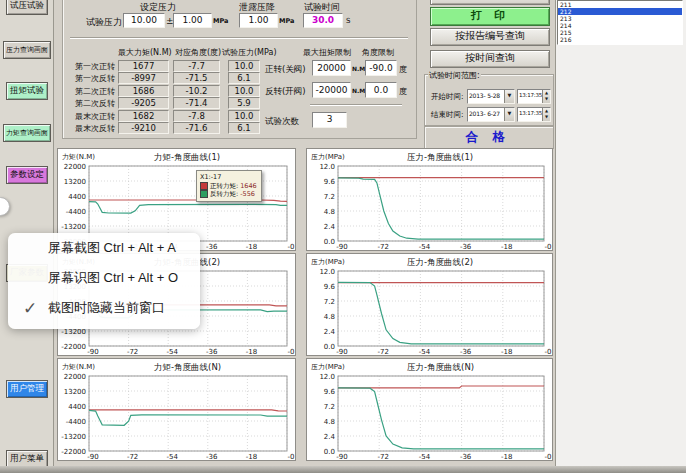 This screenshot has height=473, width=686. What do you see at coordinates (229, 194) in the screenshot?
I see `legend-row: 反转力矩: -556` at bounding box center [229, 194].